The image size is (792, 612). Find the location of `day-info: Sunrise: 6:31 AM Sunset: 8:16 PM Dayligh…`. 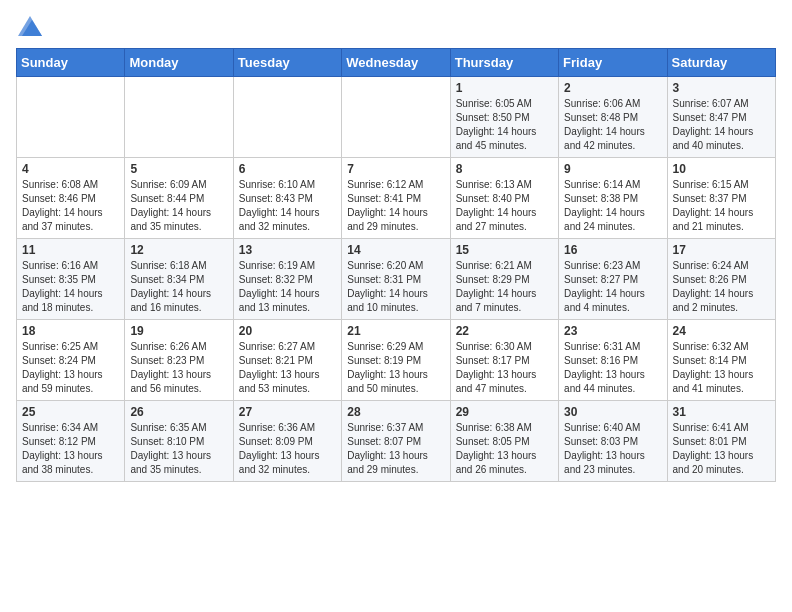

day-info: Sunrise: 6:31 AM Sunset: 8:16 PM Dayligh… is located at coordinates (612, 368).